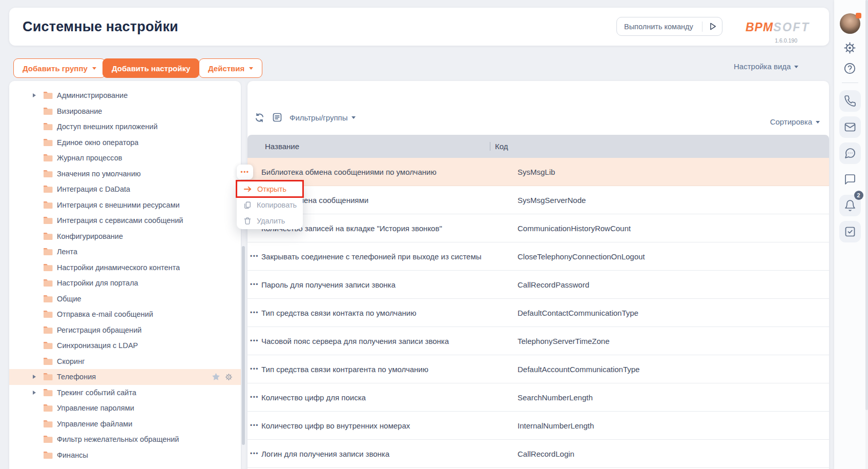  What do you see at coordinates (319, 118) in the screenshot?
I see `filters-groups-label: Фильтры/группы` at bounding box center [319, 118].